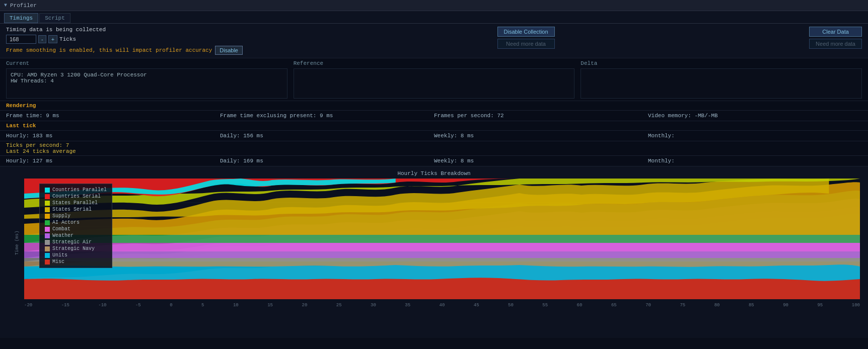 Image resolution: width=868 pixels, height=349 pixels. What do you see at coordinates (75, 203) in the screenshot?
I see `legend-color-label: States Parallel` at bounding box center [75, 203].